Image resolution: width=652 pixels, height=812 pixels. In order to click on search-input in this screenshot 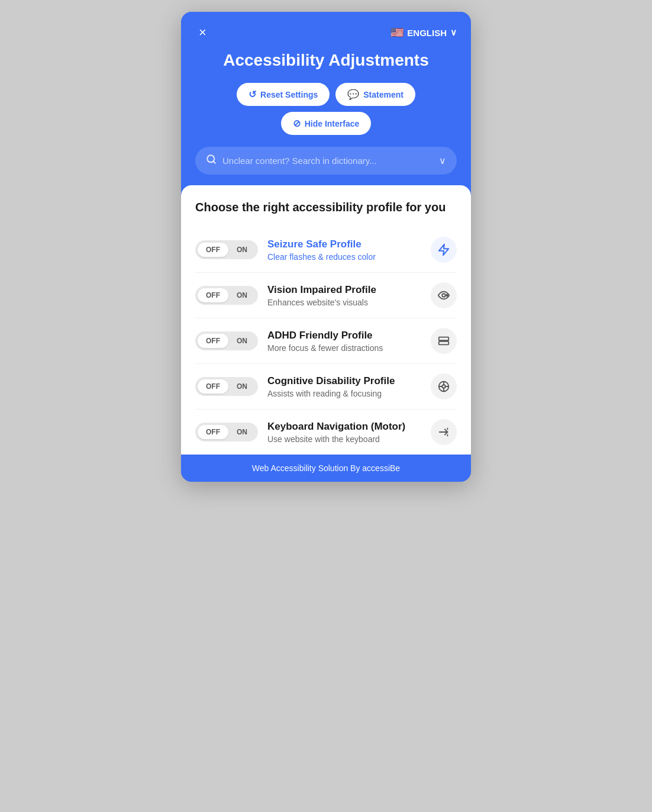, I will do `click(328, 161)`.